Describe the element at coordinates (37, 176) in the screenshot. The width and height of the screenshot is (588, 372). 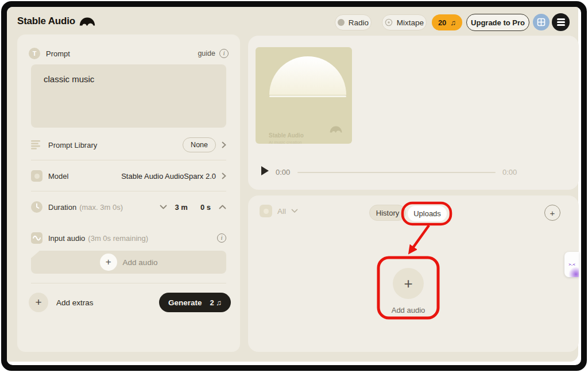
I see `model-icon` at that location.